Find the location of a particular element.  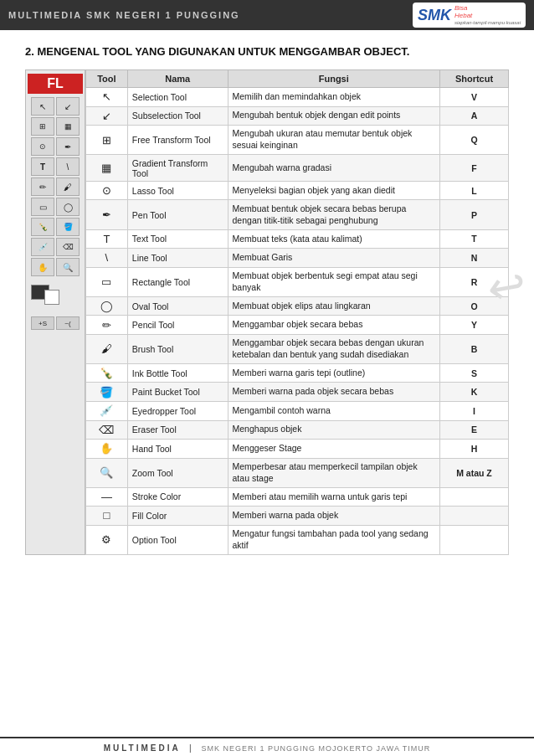

footer-brand: MULTIMEDIA is located at coordinates (142, 748).